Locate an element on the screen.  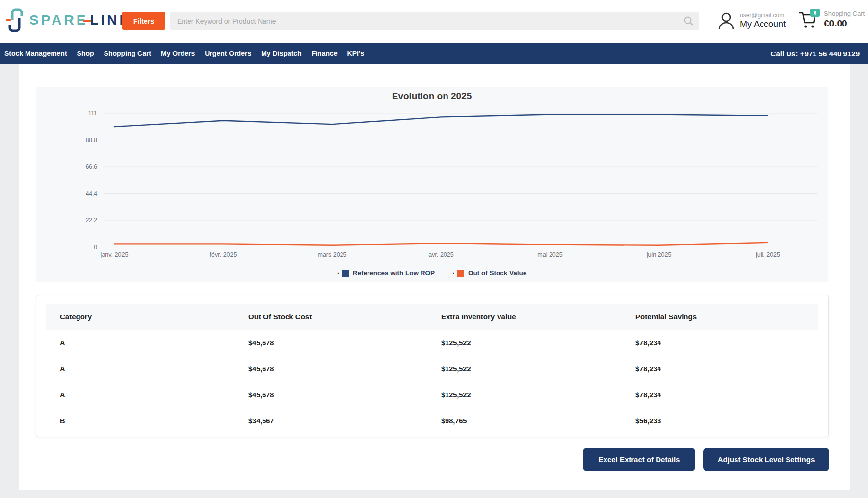
table-cell: $98,765 is located at coordinates (525, 421).